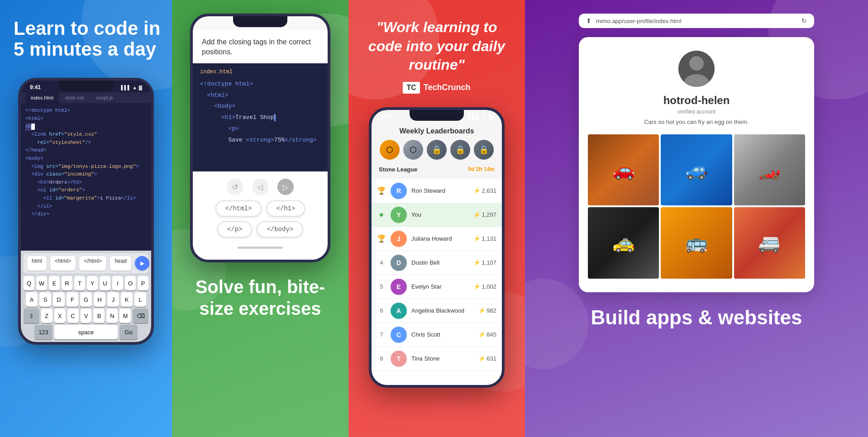 This screenshot has height=437, width=868. What do you see at coordinates (382, 310) in the screenshot?
I see `rank-6: 6` at bounding box center [382, 310].